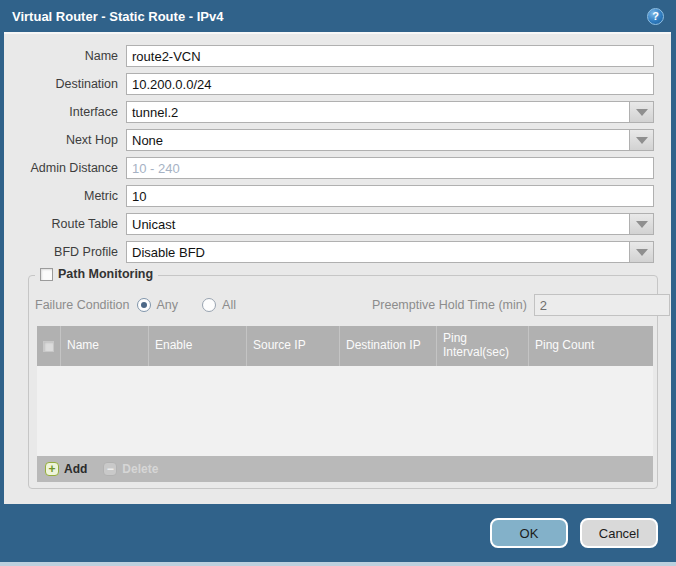 This screenshot has height=566, width=676. I want to click on interface-value: tunnel.2, so click(155, 112).